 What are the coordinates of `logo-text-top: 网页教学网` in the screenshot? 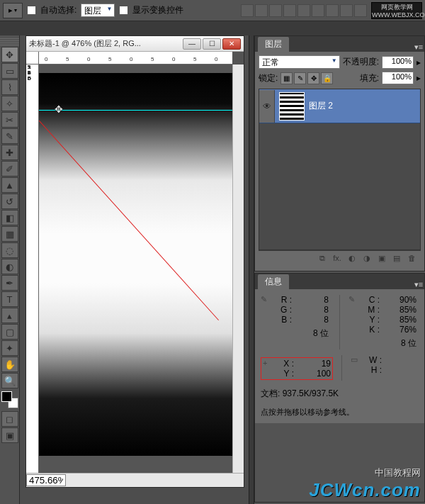 It's located at (397, 7).